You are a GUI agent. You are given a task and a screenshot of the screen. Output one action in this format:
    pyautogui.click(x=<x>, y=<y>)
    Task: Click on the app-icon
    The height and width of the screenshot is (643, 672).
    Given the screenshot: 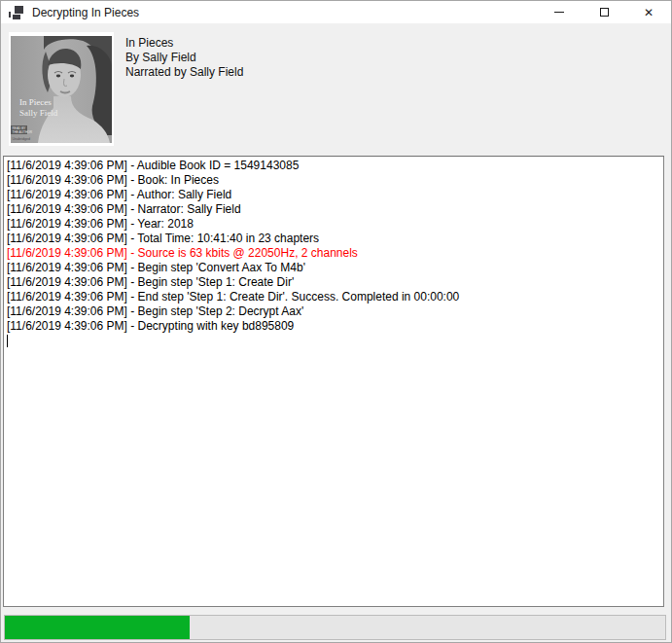 What is the action you would take?
    pyautogui.click(x=17, y=13)
    